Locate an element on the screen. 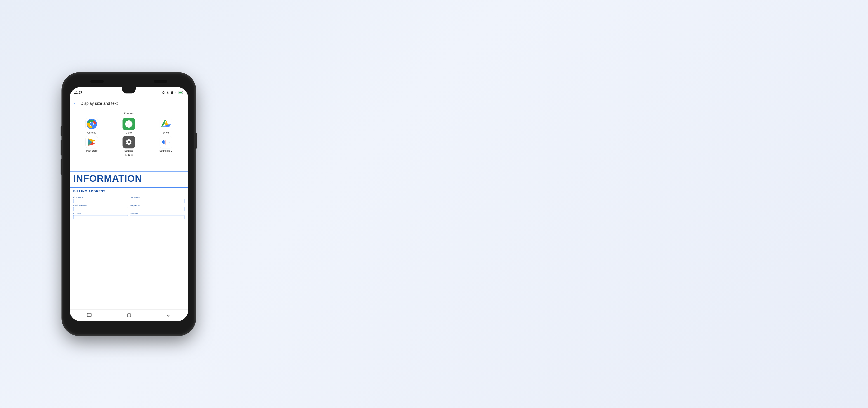  billing-title: BILLING ADDRESS is located at coordinates (129, 191).